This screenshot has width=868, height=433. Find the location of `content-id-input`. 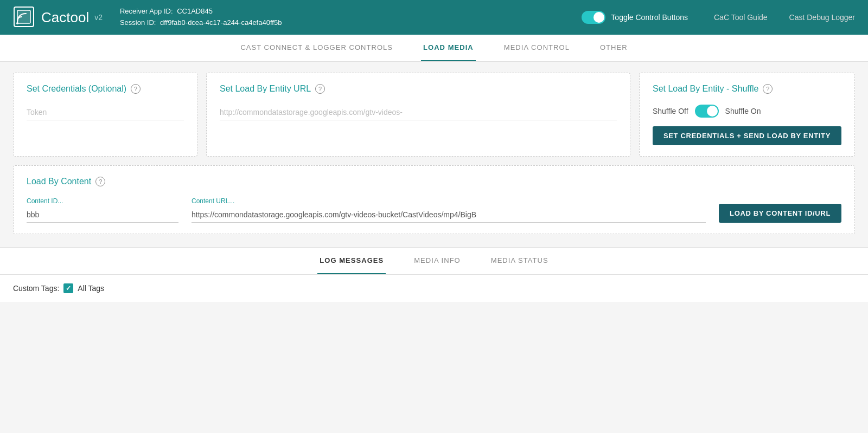

content-id-input is located at coordinates (103, 215).